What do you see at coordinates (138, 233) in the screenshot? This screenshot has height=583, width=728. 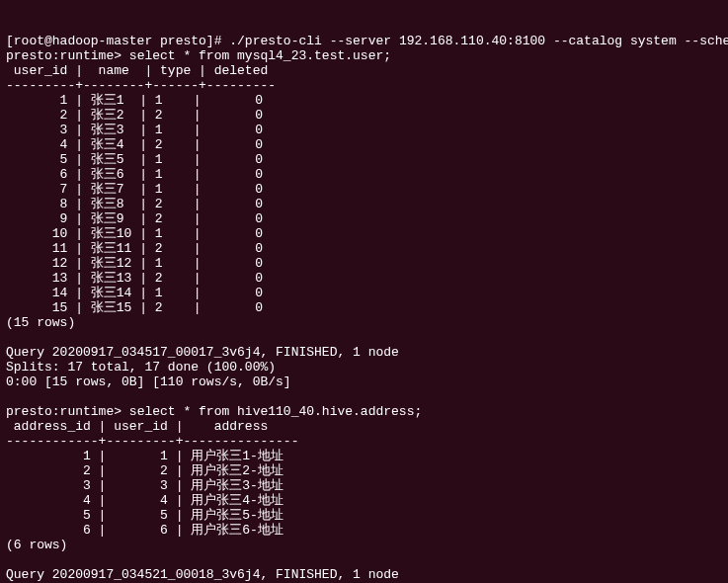 I see `table-row: 10 | 张三10 | 1 | 0` at bounding box center [138, 233].